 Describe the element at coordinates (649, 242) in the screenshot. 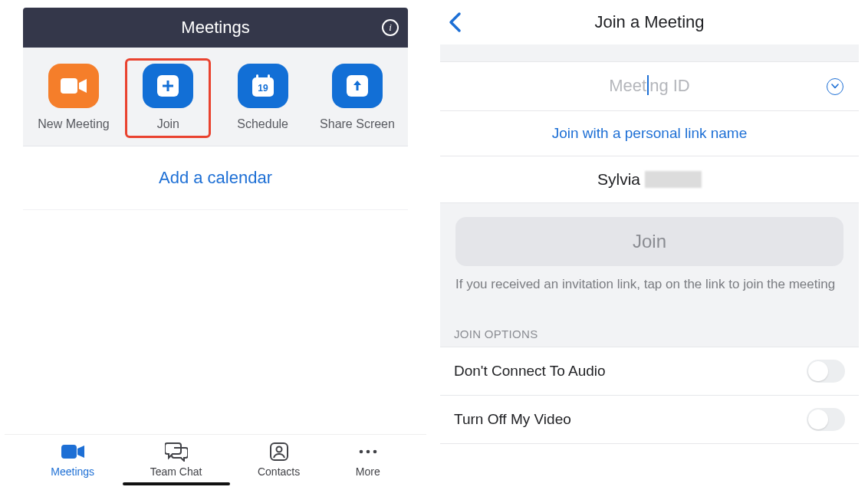

I see `join-submit-button: Join` at that location.